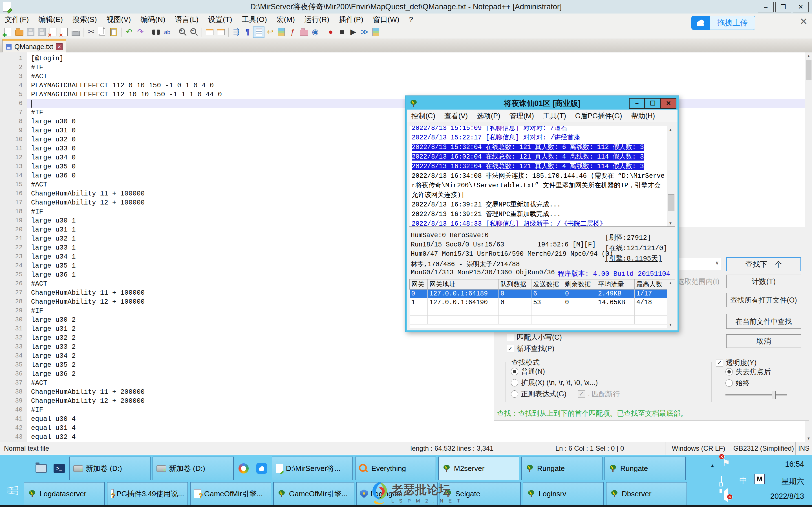 This screenshot has height=507, width=812. What do you see at coordinates (376, 32) in the screenshot?
I see `doc-list-icon` at bounding box center [376, 32].